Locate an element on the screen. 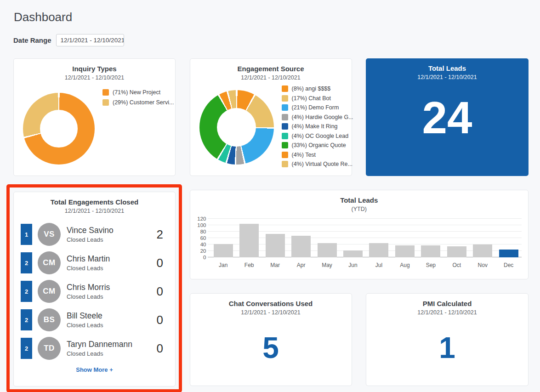 This screenshot has height=392, width=540. bar-jun is located at coordinates (353, 254).